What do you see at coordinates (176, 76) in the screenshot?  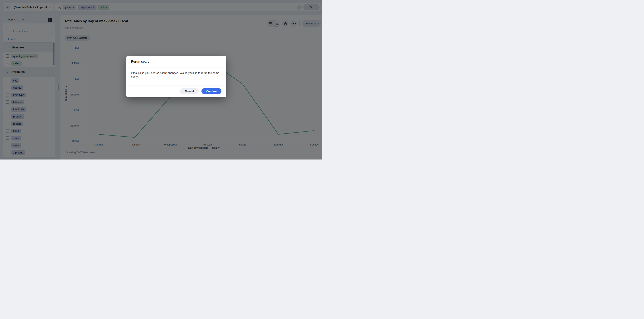 I see `dialog-body: It looks like your search hasn’t changed…` at bounding box center [176, 76].